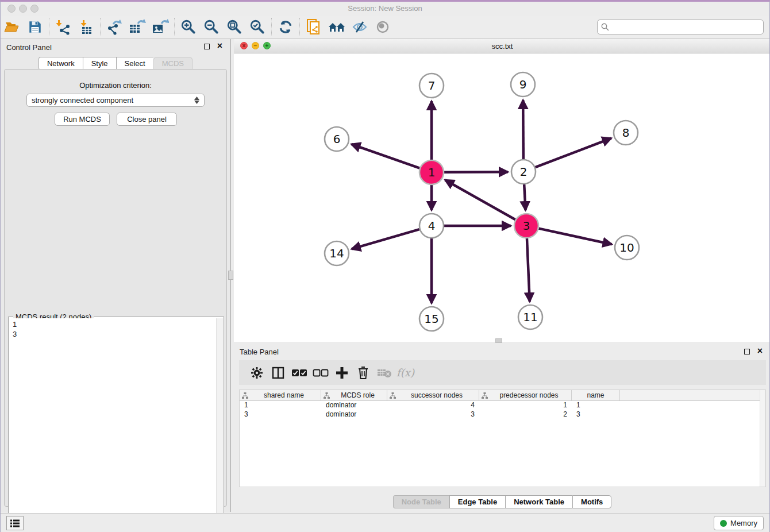 This screenshot has height=532, width=770. Describe the element at coordinates (321, 373) in the screenshot. I see `deselect-all-columns-icon` at that location.